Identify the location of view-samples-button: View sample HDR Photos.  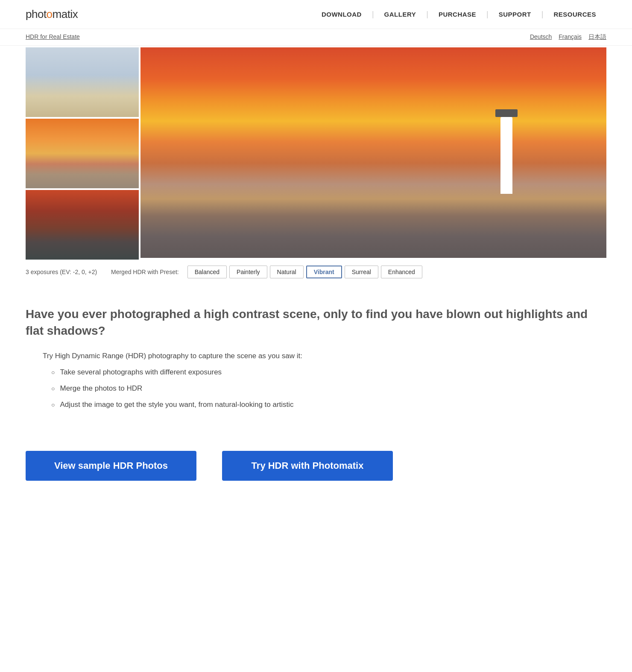
(111, 466).